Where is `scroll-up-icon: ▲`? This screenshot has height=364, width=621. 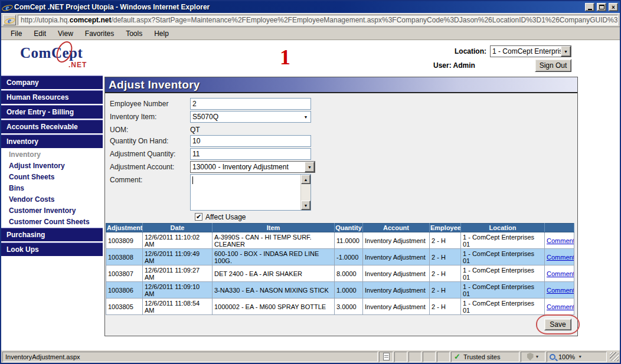
scroll-up-icon: ▲ is located at coordinates (306, 179).